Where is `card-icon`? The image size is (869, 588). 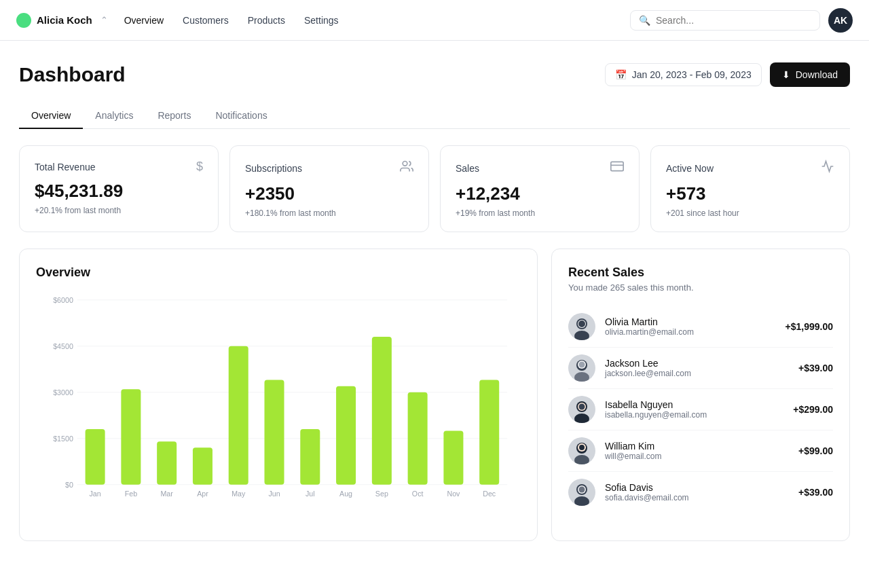
card-icon is located at coordinates (617, 168).